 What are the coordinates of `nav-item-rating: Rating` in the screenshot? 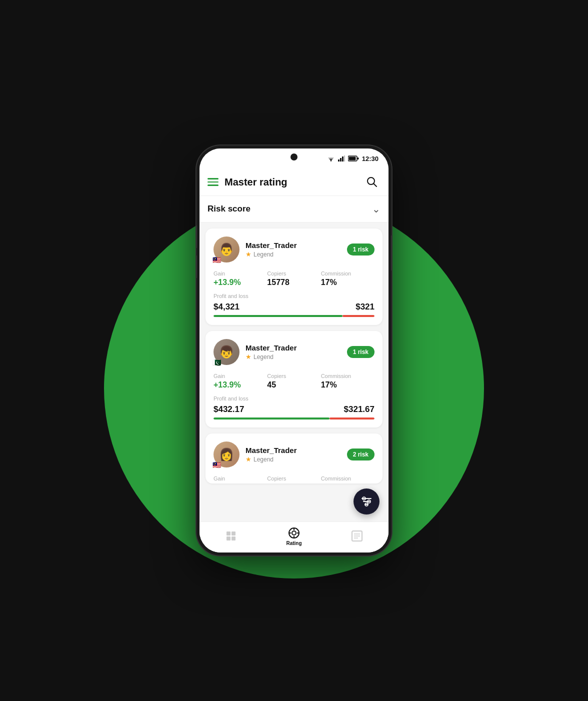 It's located at (294, 536).